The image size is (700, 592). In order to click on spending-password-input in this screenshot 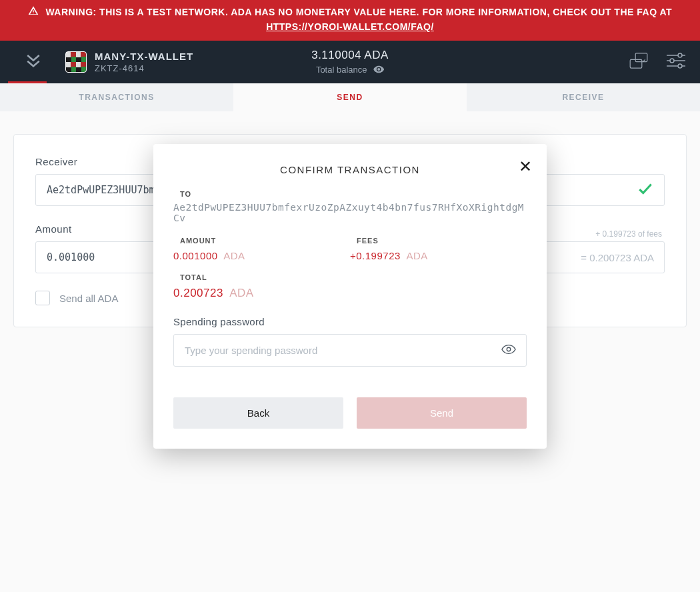, I will do `click(350, 351)`.